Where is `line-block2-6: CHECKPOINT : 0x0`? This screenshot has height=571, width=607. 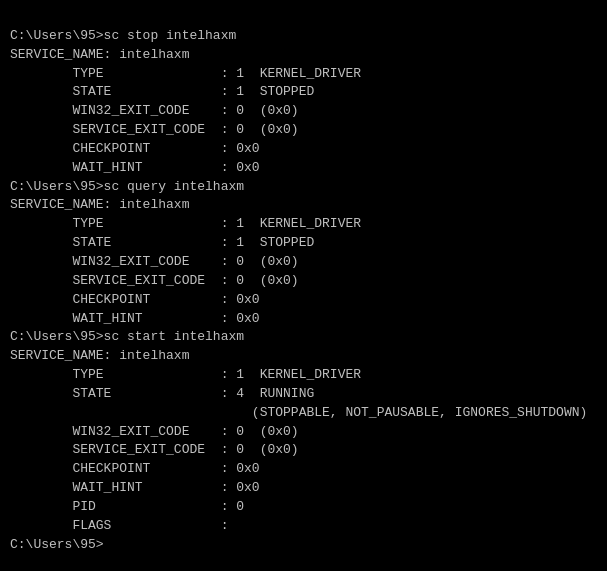 line-block2-6: CHECKPOINT : 0x0 is located at coordinates (304, 300).